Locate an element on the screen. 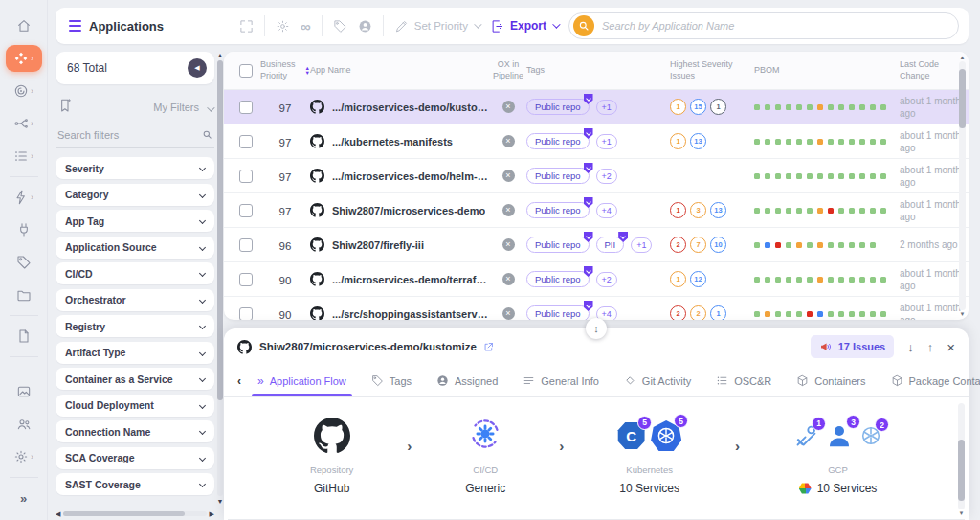  bookmark-add-icon is located at coordinates (65, 107).